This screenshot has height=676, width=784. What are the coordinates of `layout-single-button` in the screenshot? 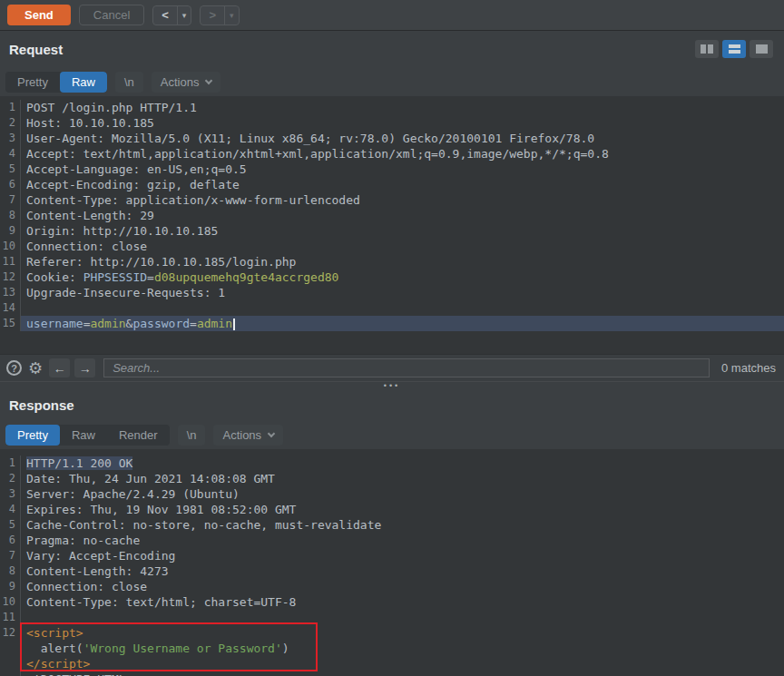 It's located at (761, 49).